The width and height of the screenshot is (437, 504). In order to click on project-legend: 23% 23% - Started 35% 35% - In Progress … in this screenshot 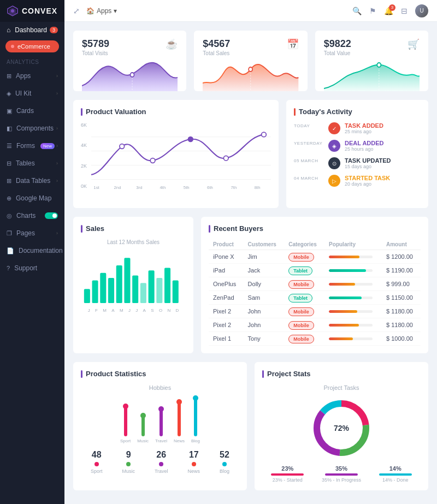, I will do `click(341, 474)`.